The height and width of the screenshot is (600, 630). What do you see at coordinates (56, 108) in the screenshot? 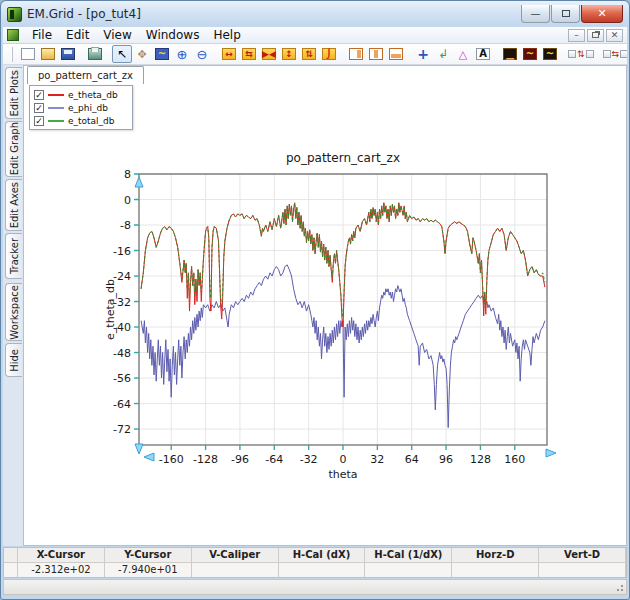
I see `legend-swatch-e-phi` at bounding box center [56, 108].